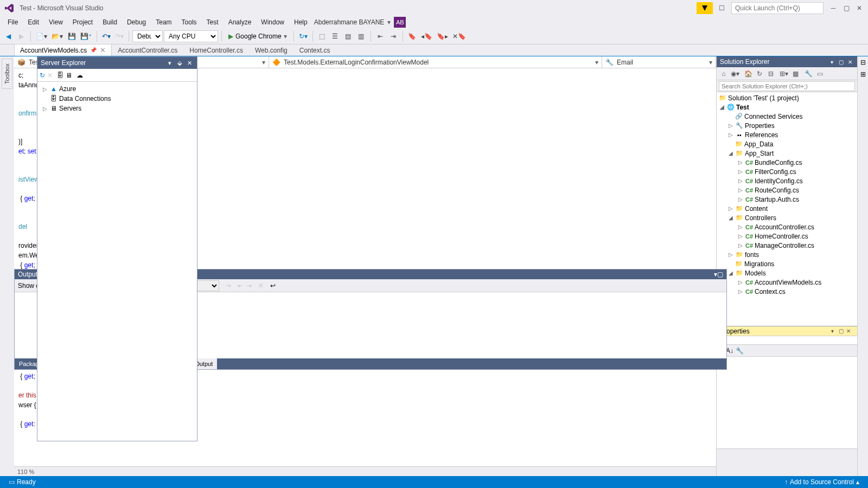 This screenshot has height=488, width=868. I want to click on se-connect-server-button: 🖥, so click(69, 75).